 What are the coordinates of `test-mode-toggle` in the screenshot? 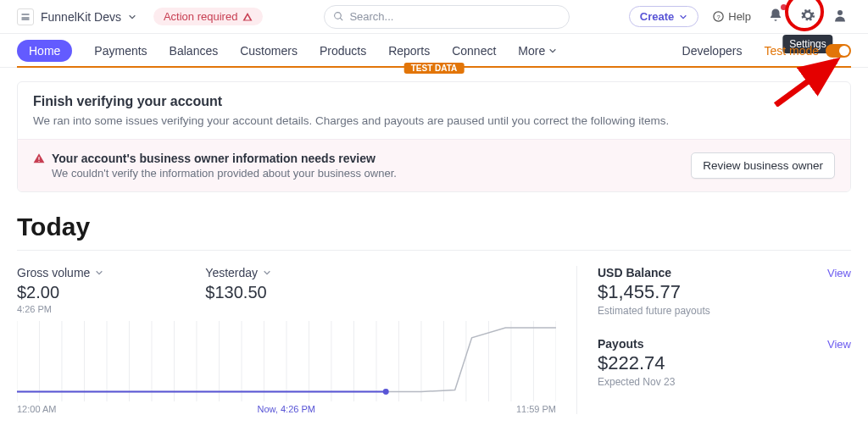 It's located at (838, 51).